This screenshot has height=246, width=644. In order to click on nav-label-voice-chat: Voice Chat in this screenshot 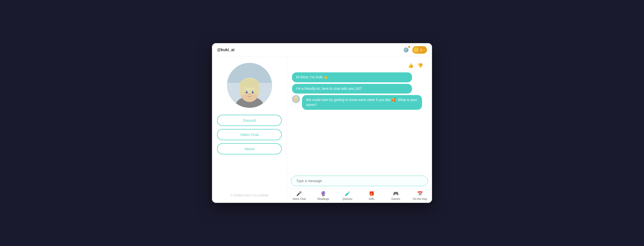, I will do `click(299, 199)`.